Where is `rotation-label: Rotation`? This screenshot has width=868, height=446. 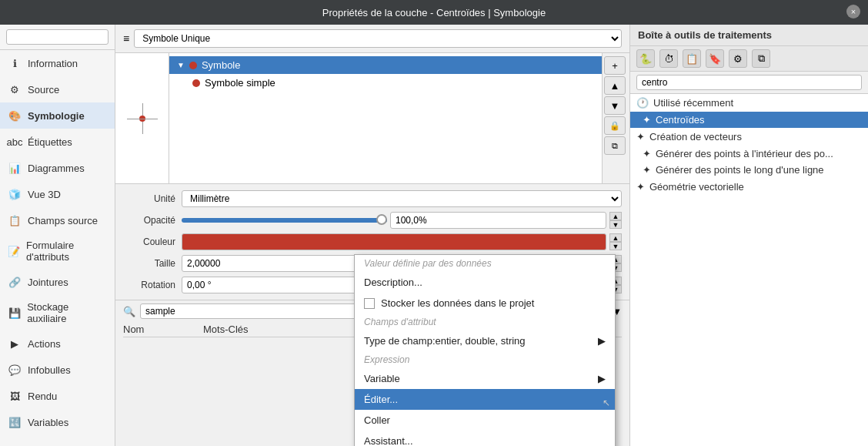
rotation-label: Rotation is located at coordinates (149, 285).